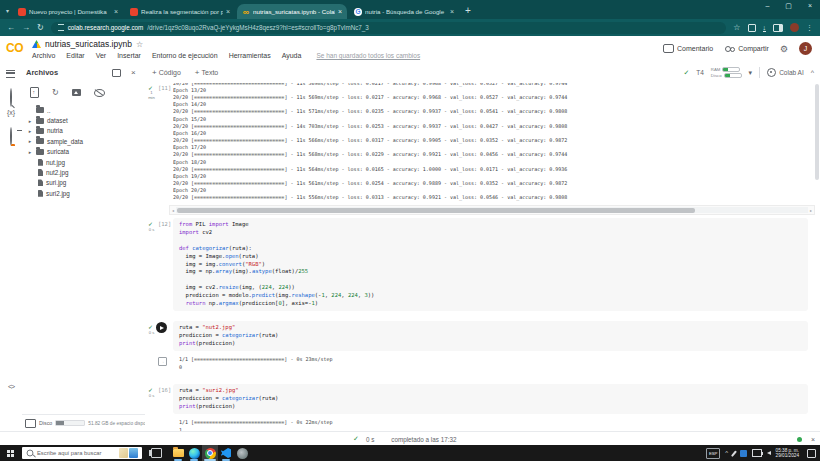 This screenshot has height=461, width=820. Describe the element at coordinates (806, 48) in the screenshot. I see `account-avatar: J` at that location.